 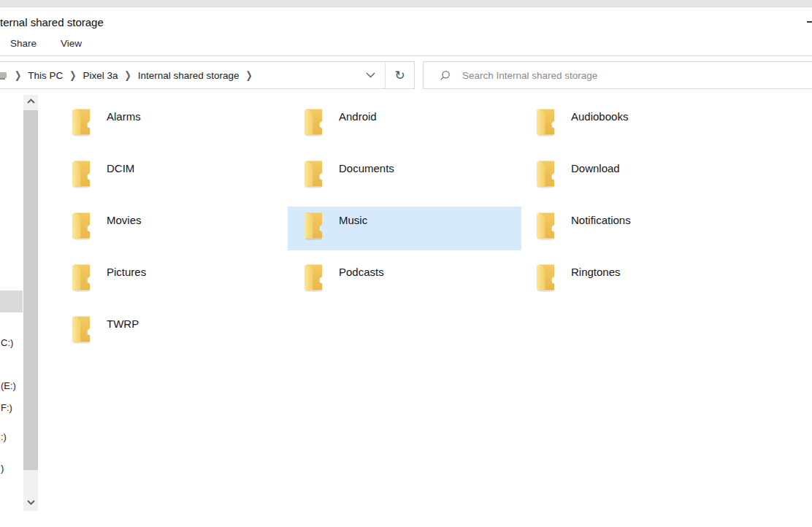 I want to click on folder-tile: Android, so click(x=405, y=125).